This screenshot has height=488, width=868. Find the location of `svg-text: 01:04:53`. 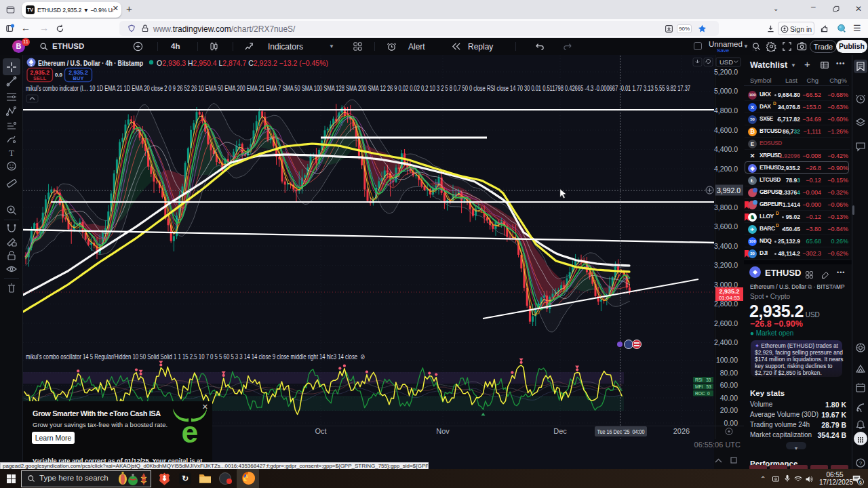

svg-text: 01:04:53 is located at coordinates (730, 298).